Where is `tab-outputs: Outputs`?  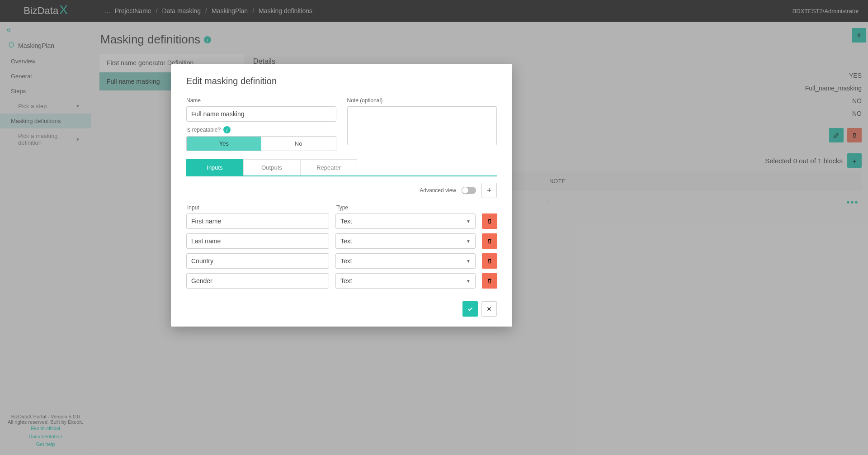
tab-outputs: Outputs is located at coordinates (272, 167).